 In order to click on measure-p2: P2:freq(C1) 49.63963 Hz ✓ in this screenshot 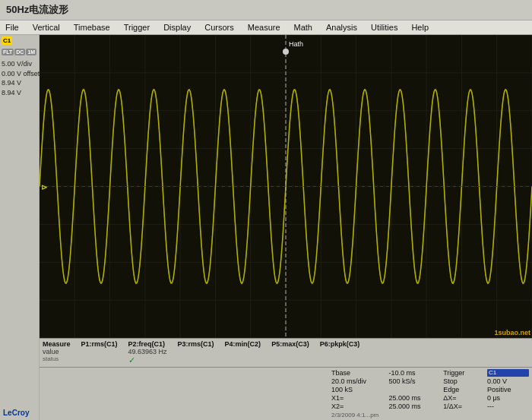, I will do `click(147, 352)`.